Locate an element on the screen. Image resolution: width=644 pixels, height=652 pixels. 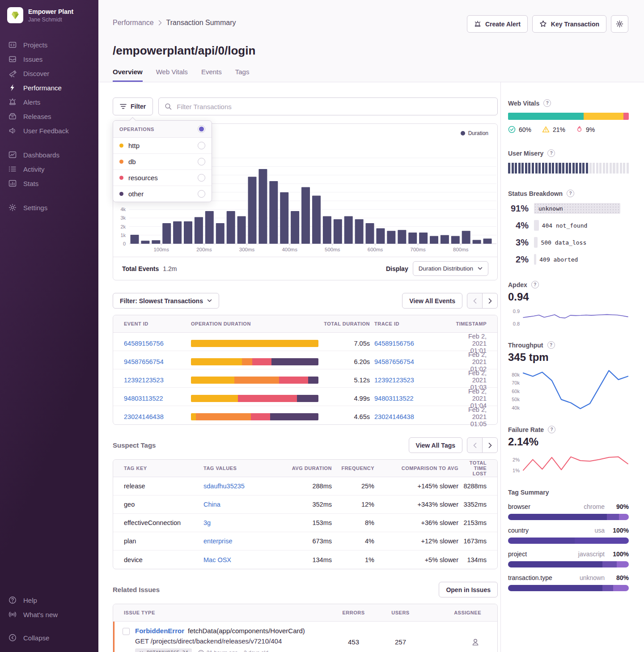
settings-gear-button is located at coordinates (620, 24).